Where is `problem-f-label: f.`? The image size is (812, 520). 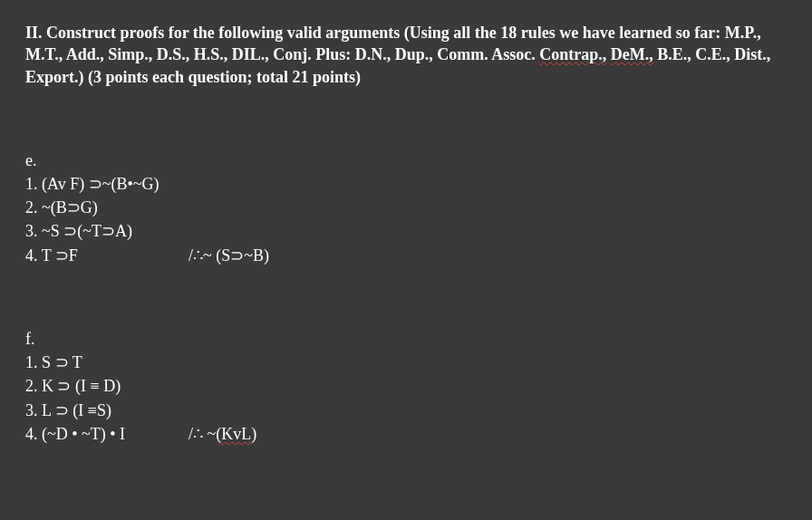 problem-f-label: f. is located at coordinates (406, 339).